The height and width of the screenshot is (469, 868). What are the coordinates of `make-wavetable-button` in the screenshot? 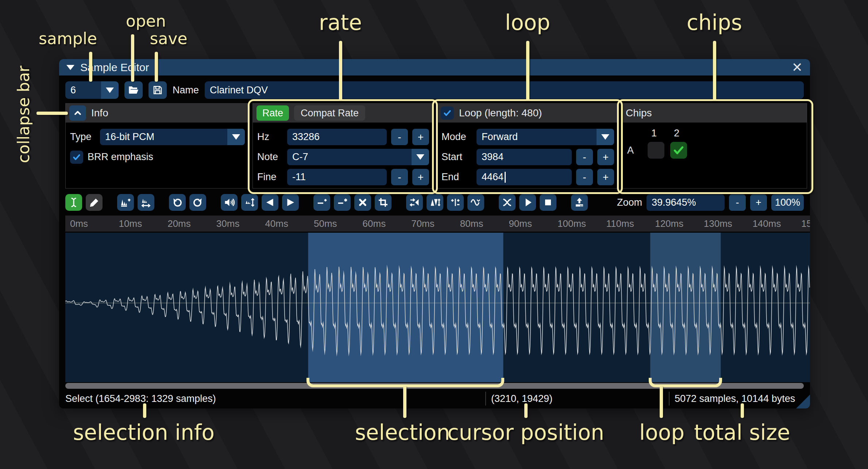 It's located at (579, 202).